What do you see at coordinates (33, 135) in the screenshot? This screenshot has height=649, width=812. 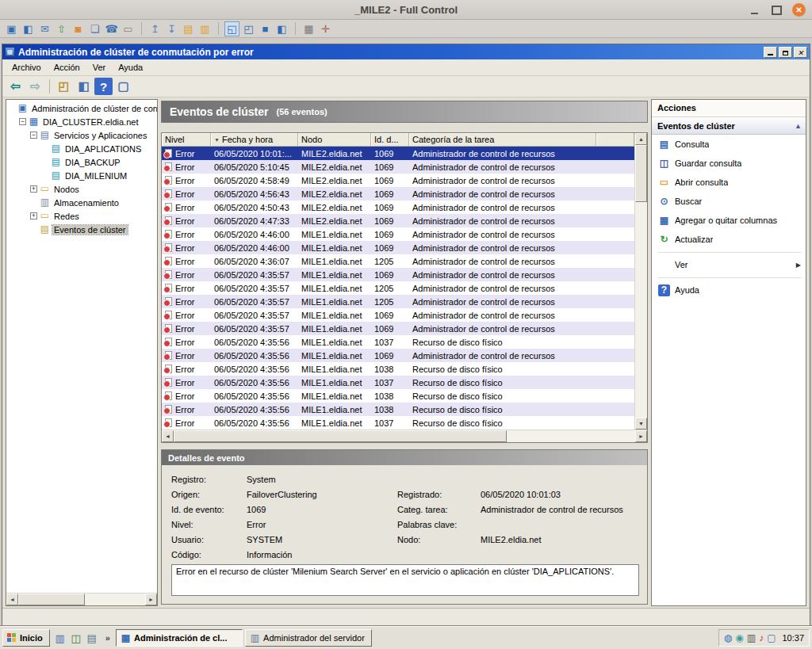 I see `tree-expander: −` at bounding box center [33, 135].